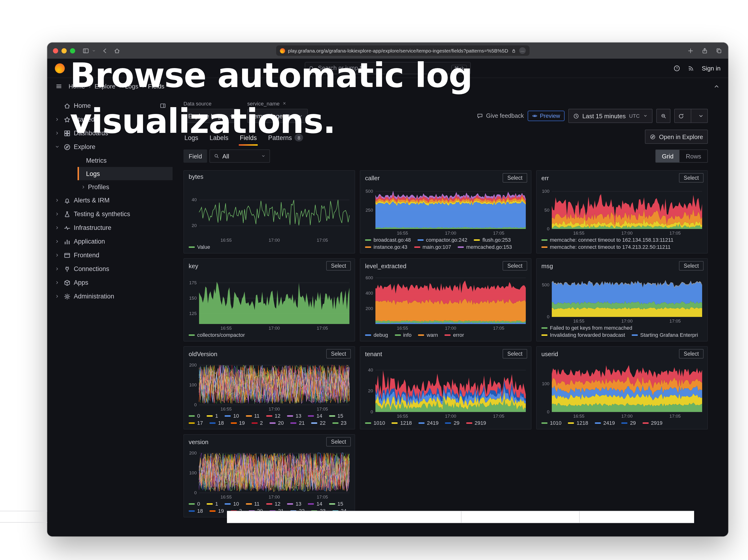 The width and height of the screenshot is (748, 560). Describe the element at coordinates (500, 116) in the screenshot. I see `give-feedback-link: Give feedback` at that location.